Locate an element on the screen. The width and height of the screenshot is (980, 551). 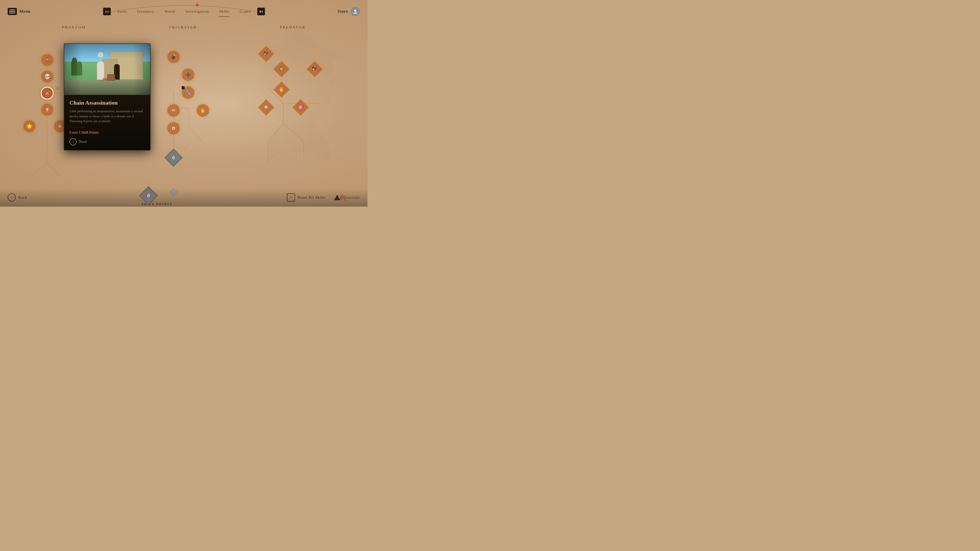
nav-trigger-l1: L1 is located at coordinates (107, 11).